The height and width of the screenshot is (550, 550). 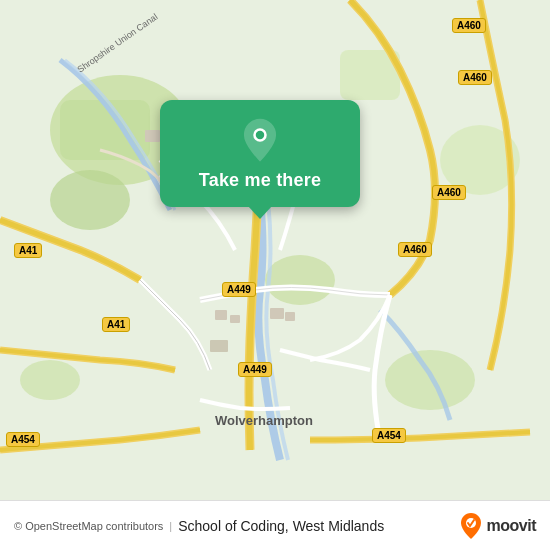 What do you see at coordinates (239, 290) in the screenshot?
I see `road-badge-a449-1: A449` at bounding box center [239, 290].